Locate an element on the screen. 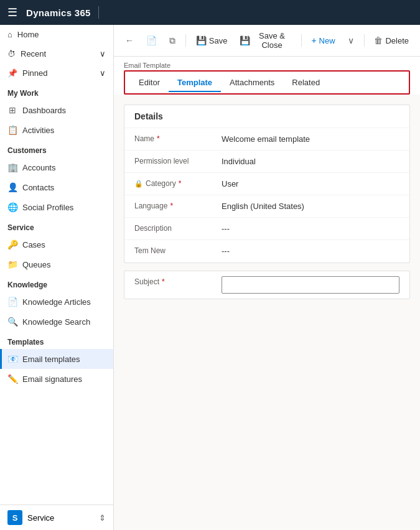  sidebar-item-dashboards: ⊞ Dashboards is located at coordinates (57, 110).